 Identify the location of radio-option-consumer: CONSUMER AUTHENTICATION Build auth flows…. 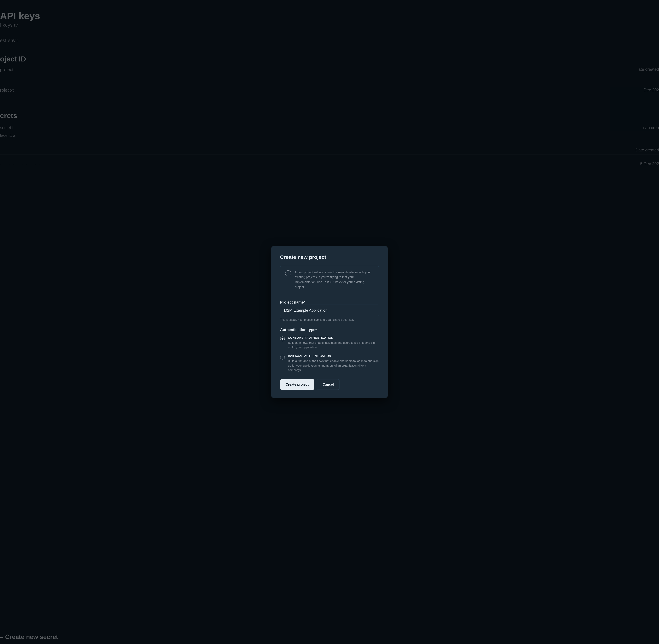
(329, 343).